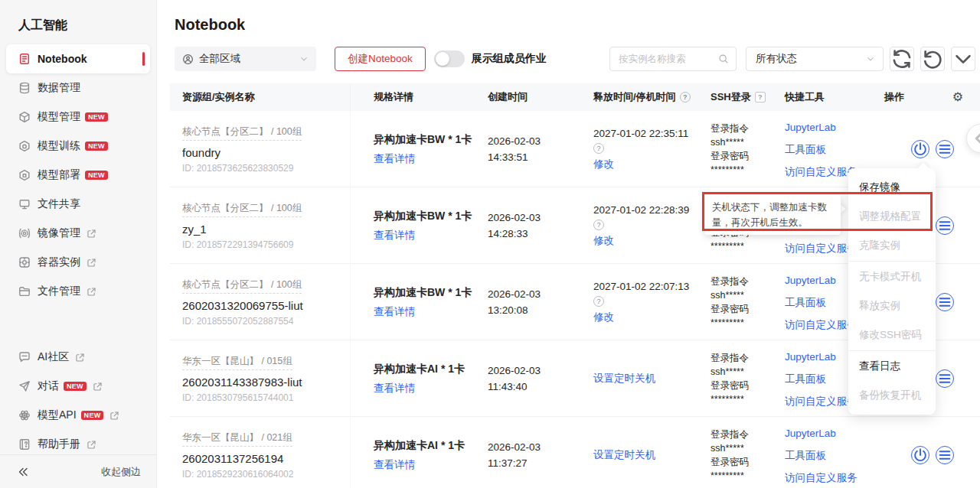 The image size is (980, 488). Describe the element at coordinates (966, 97) in the screenshot. I see `gear-icon: ⚙` at that location.